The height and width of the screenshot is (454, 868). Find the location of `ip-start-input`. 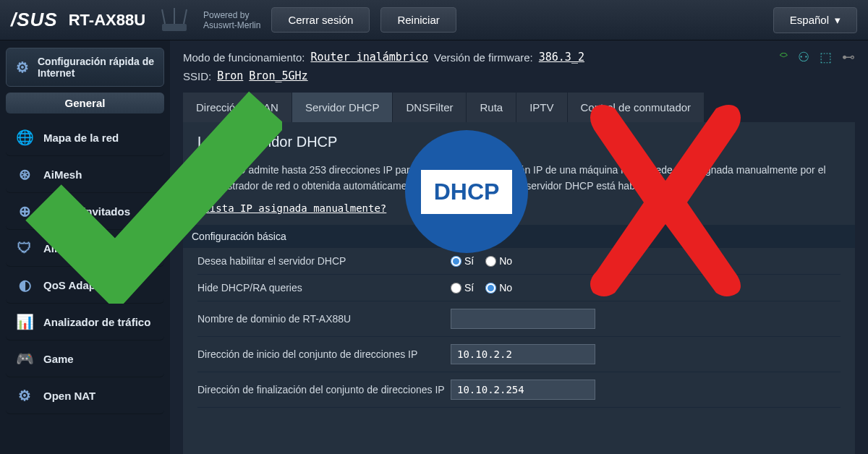

ip-start-input is located at coordinates (523, 354).